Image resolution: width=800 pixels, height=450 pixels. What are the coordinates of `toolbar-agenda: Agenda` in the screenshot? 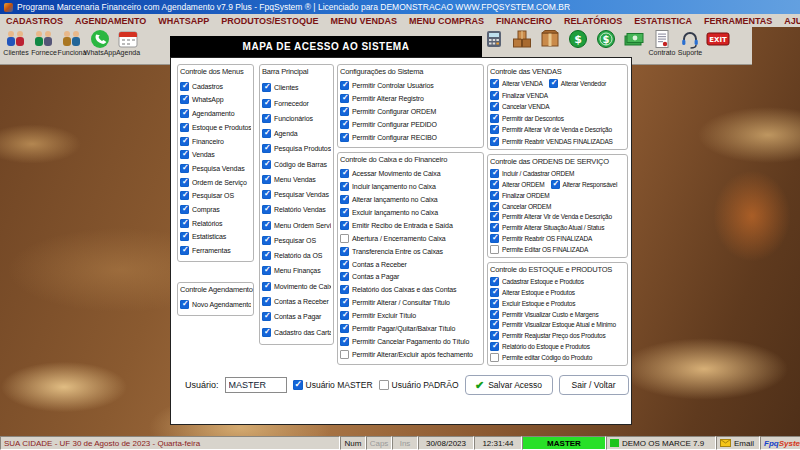 It's located at (128, 42).